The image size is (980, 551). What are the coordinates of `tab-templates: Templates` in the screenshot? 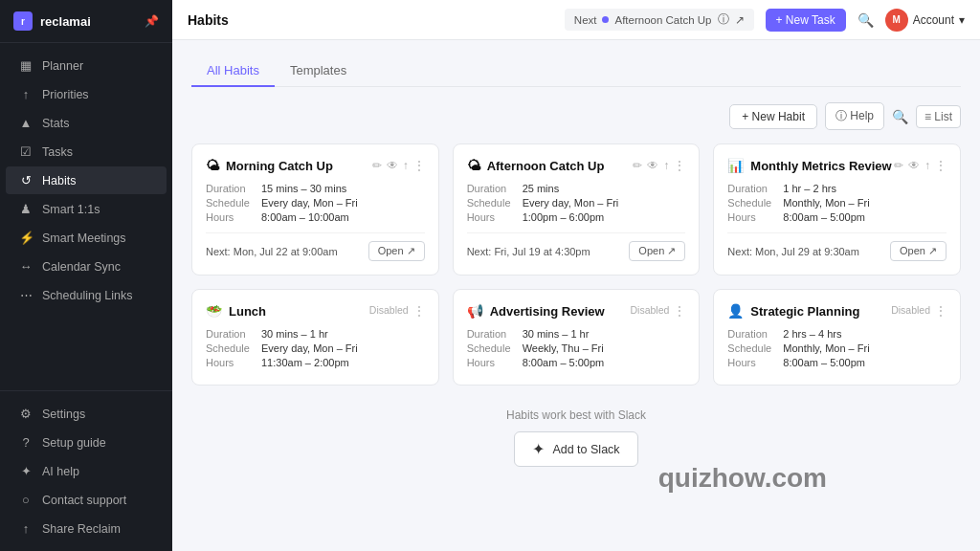 It's located at (318, 71).